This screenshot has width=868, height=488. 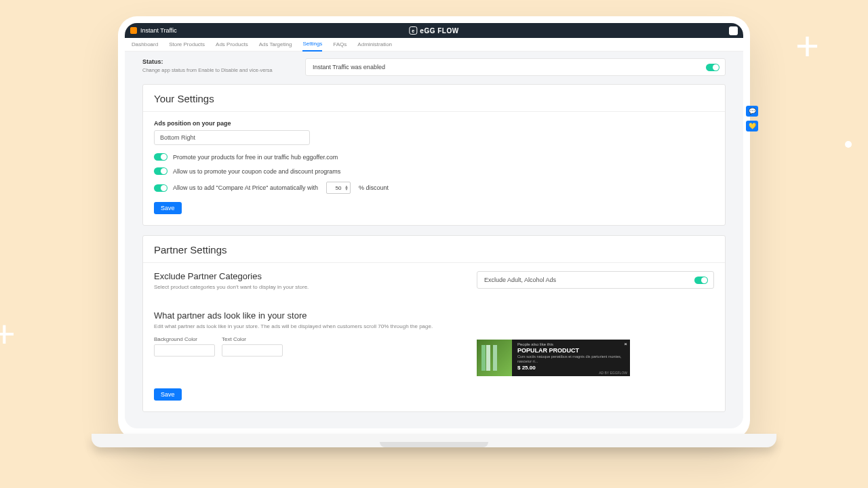 What do you see at coordinates (339, 188) in the screenshot?
I see `discount-value: 50` at bounding box center [339, 188].